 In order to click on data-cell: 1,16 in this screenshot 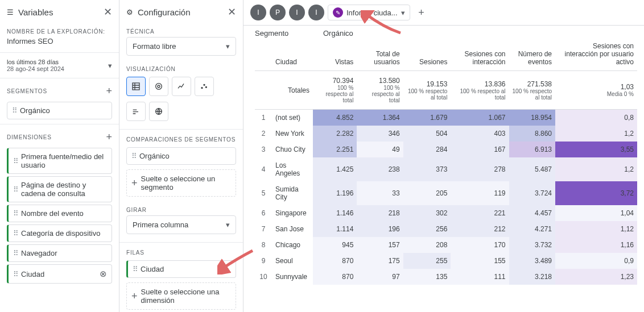, I will do `click(596, 245)`.